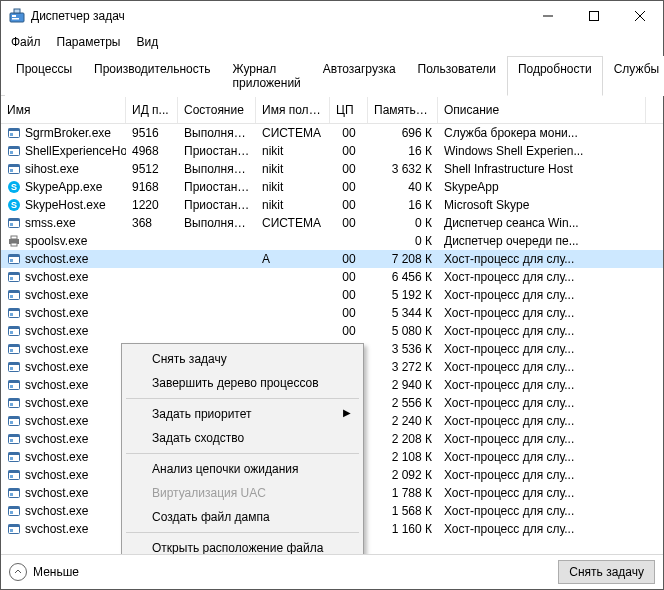  I want to click on col-desc: Описание, so click(542, 110).